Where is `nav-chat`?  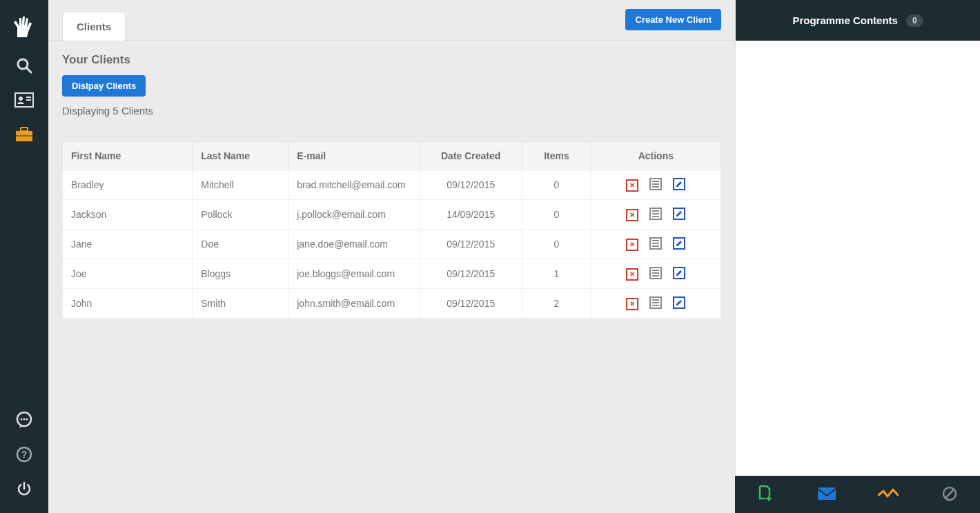
nav-chat is located at coordinates (24, 420).